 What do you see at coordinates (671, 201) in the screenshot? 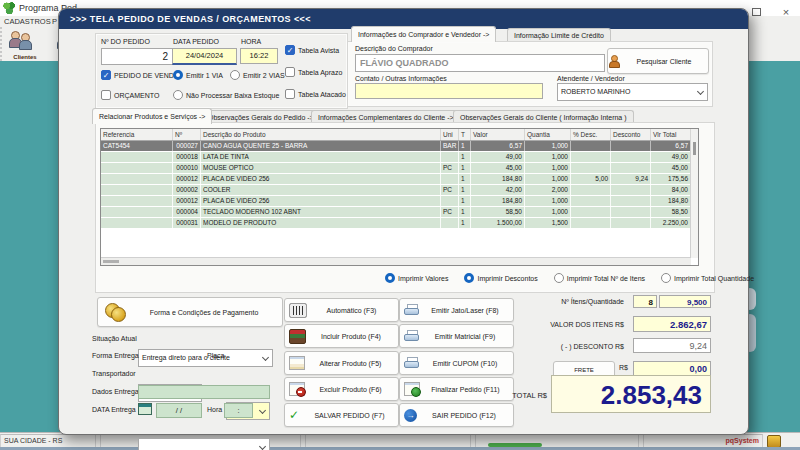
I see `cell-vlr-total: 184,80` at bounding box center [671, 201].